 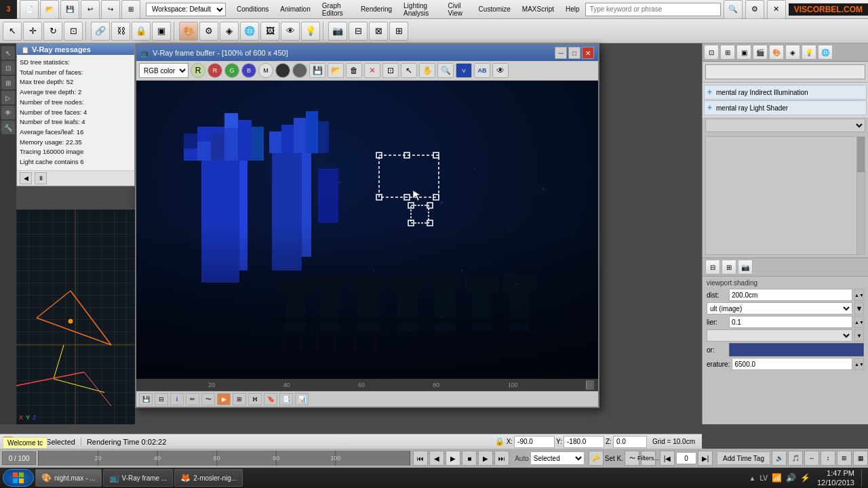 I want to click on taskbar-3dsmax: 🎨 night.max - ..., so click(x=68, y=478).